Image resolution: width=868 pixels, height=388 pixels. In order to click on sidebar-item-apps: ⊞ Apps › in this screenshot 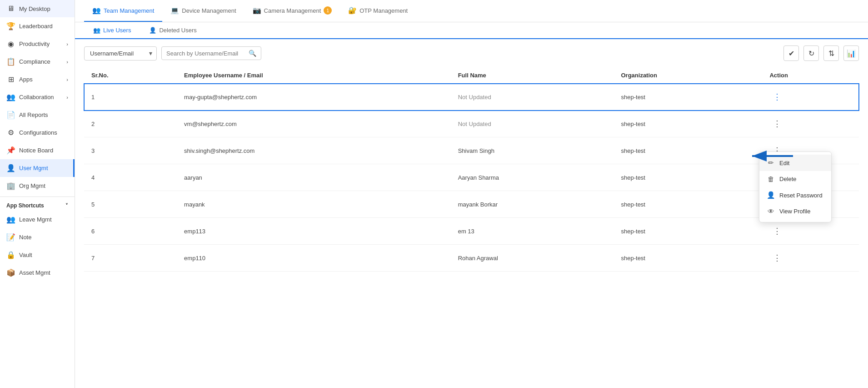, I will do `click(37, 79)`.